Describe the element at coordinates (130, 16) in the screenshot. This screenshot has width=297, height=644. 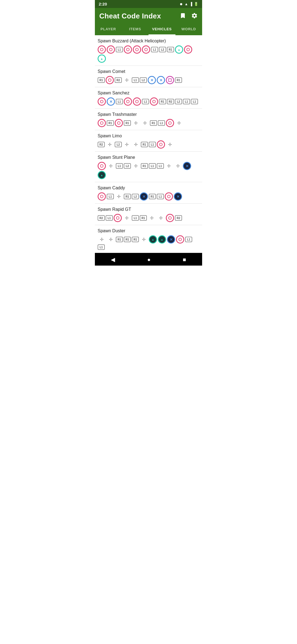
I see `app-title: Cheat Code Index` at that location.